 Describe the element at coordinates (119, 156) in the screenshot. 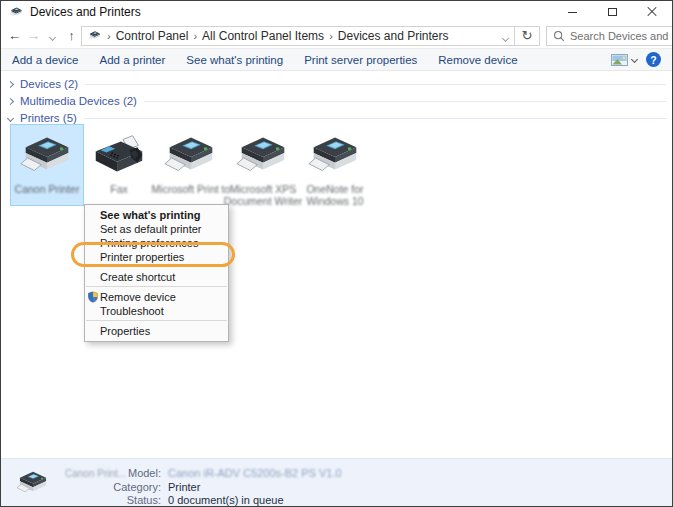

I see `fax-icon` at that location.